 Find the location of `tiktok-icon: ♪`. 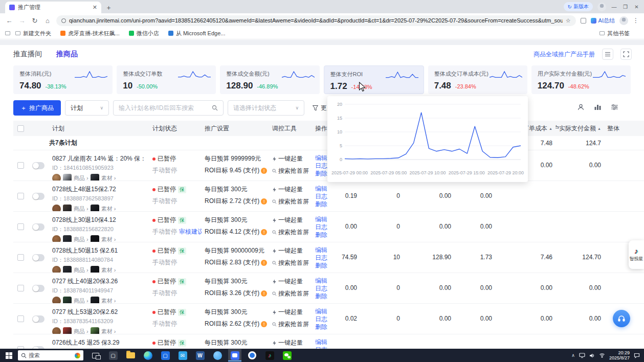

tiktok-icon: ♪ is located at coordinates (270, 355).